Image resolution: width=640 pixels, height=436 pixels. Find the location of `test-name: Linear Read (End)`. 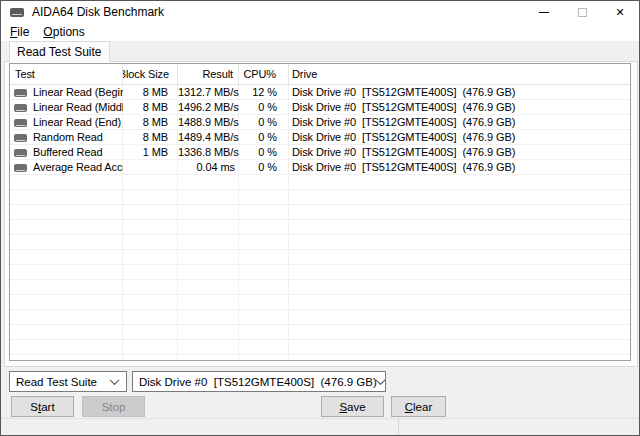

test-name: Linear Read (End) is located at coordinates (77, 122).